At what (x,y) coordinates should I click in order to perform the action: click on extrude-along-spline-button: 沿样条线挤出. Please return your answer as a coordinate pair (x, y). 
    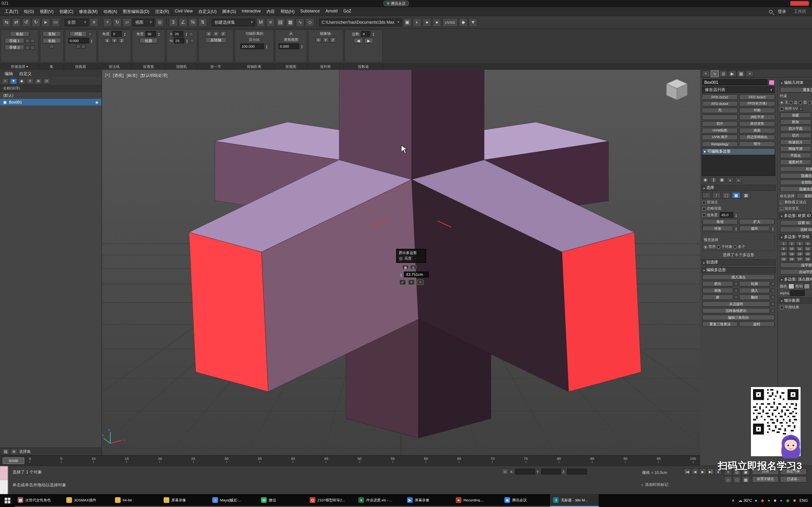
    Looking at the image, I should click on (736, 311).